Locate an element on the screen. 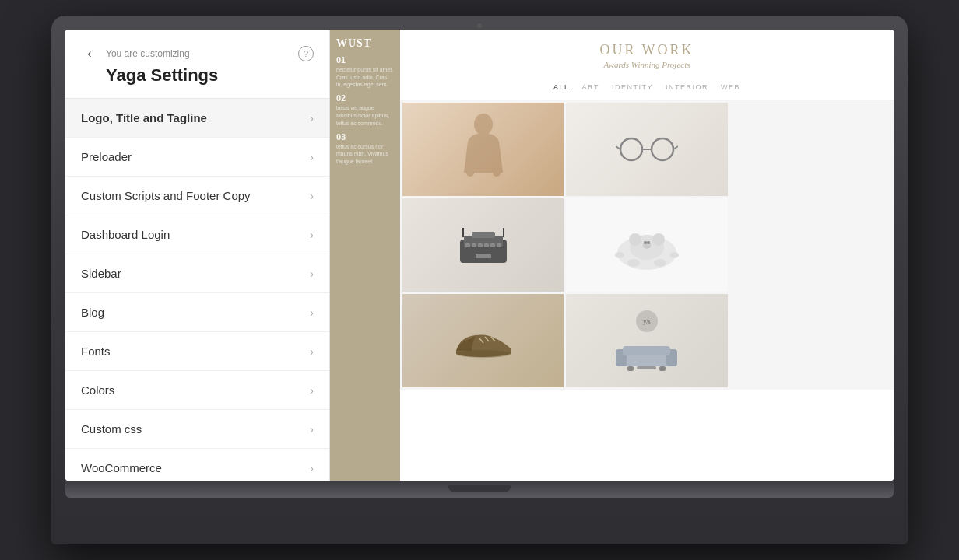  glasses-icon is located at coordinates (647, 149).